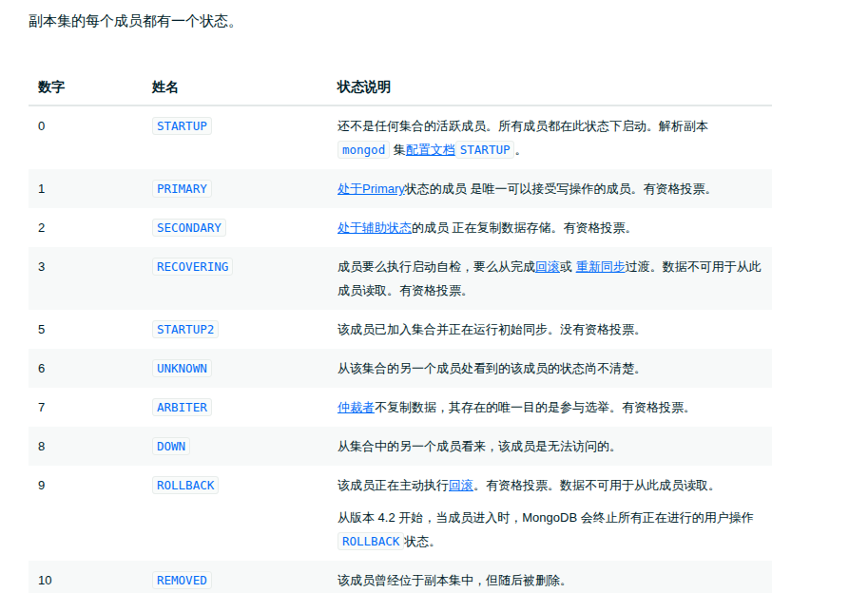 Image resolution: width=868 pixels, height=593 pixels. What do you see at coordinates (550, 188) in the screenshot?
I see `description-paragraph: 处于Primary状态的成员 是唯一可以接受写操作的成员。有资格投票。` at bounding box center [550, 188].